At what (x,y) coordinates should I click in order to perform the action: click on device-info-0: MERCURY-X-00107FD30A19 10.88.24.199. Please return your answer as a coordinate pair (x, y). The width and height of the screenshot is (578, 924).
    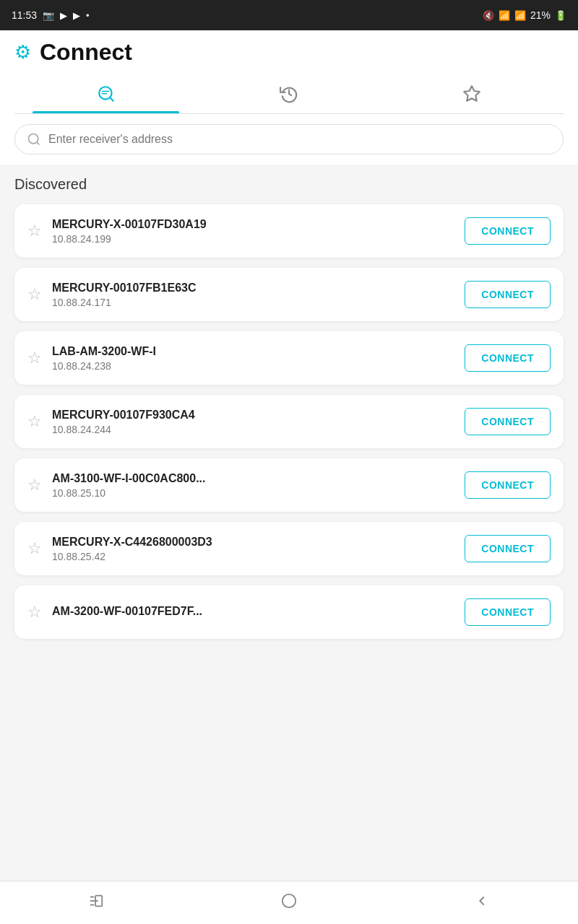
    Looking at the image, I should click on (259, 231).